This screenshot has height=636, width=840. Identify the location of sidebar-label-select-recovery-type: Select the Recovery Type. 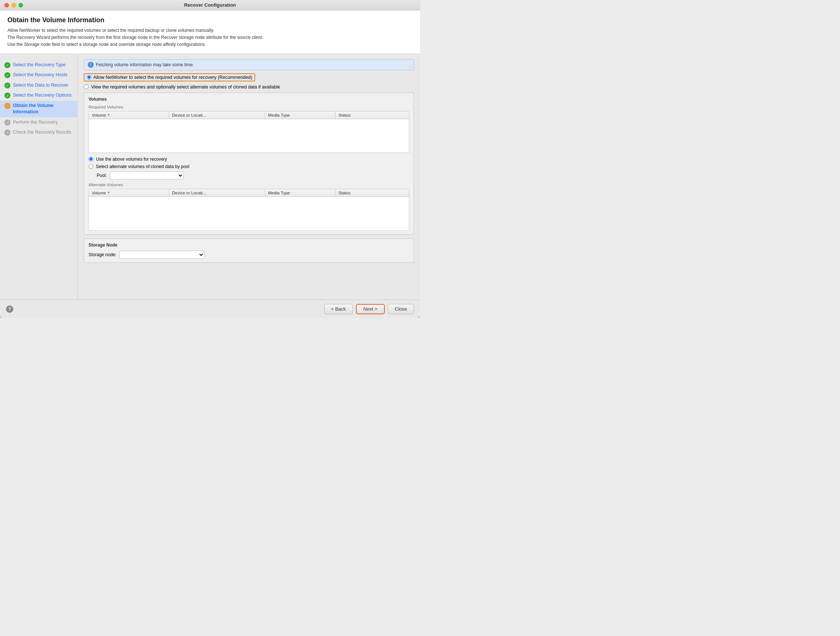
(39, 65).